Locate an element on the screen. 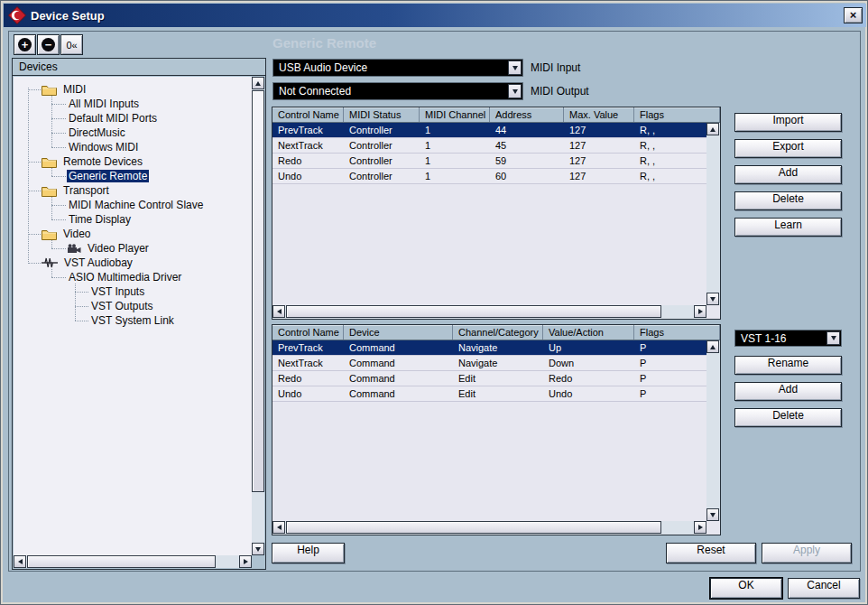  tree-item-remote-devices: Remote Devices is located at coordinates (133, 162).